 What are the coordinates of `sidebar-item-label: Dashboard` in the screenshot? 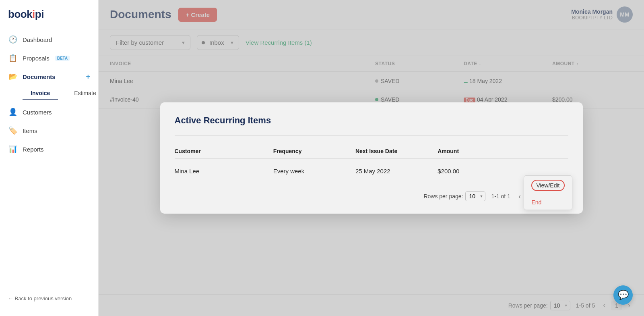 It's located at (37, 40).